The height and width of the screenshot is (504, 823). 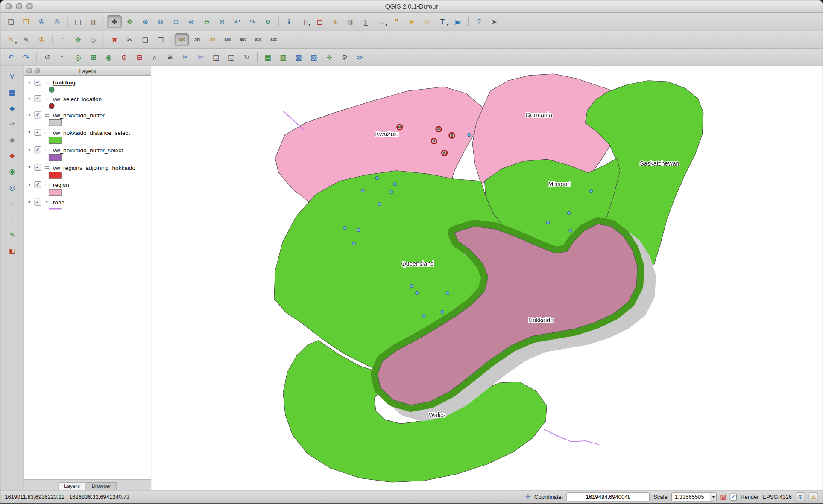 What do you see at coordinates (197, 40) in the screenshot?
I see `label-pin-button: ab` at bounding box center [197, 40].